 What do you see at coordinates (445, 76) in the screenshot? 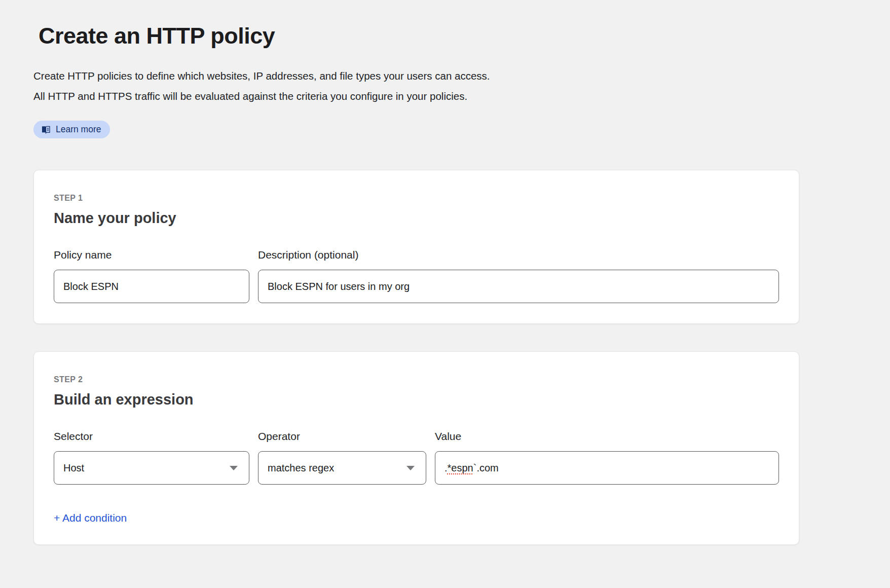
I see `intro-line-1: Create HTTP policies to define which web…` at bounding box center [445, 76].